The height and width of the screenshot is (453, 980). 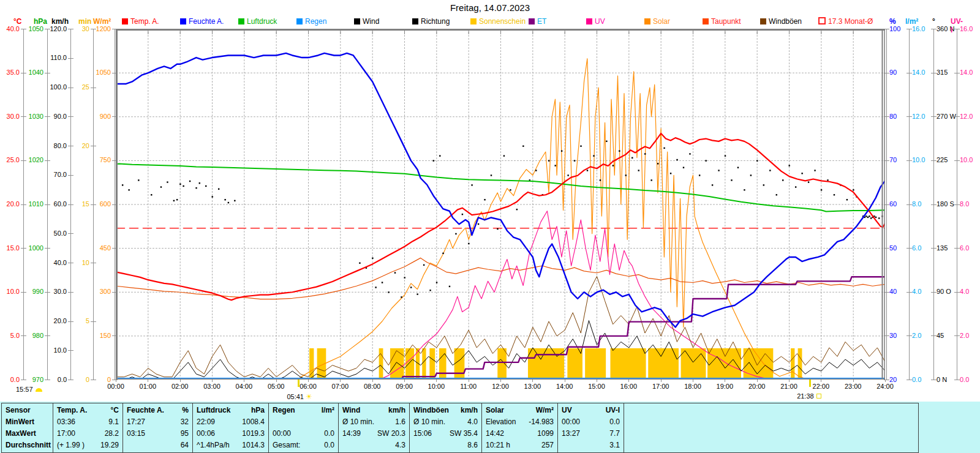 What do you see at coordinates (311, 21) in the screenshot?
I see `legend-item-regen: Regen` at bounding box center [311, 21].